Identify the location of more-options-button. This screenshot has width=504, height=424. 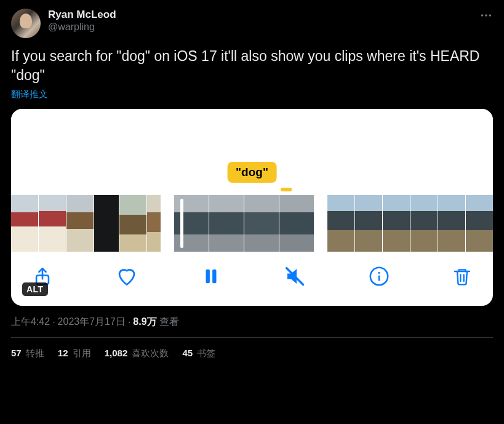
(486, 17).